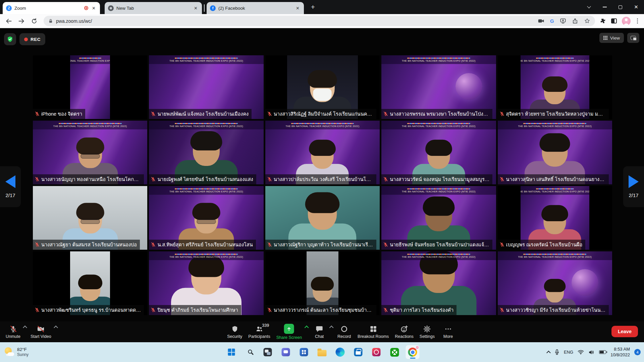  Describe the element at coordinates (413, 352) in the screenshot. I see `chrome-button-active` at that location.